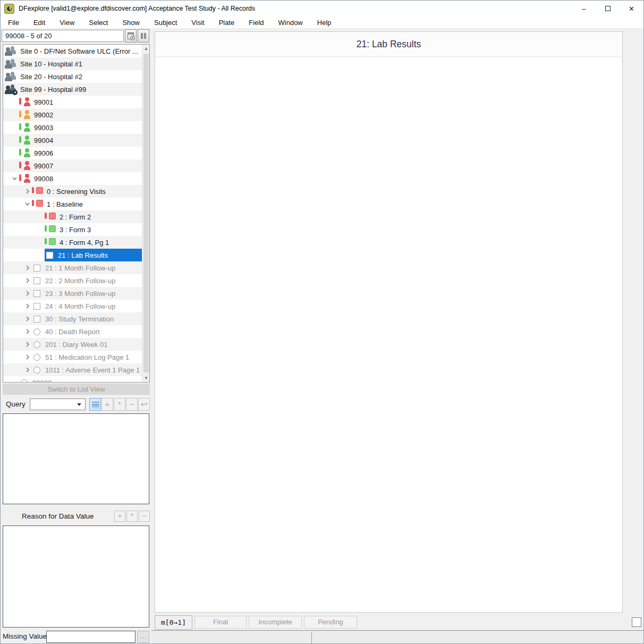 The width and height of the screenshot is (644, 644). I want to click on record-indicator-text: 99008 - 5 of 20, so click(29, 36).